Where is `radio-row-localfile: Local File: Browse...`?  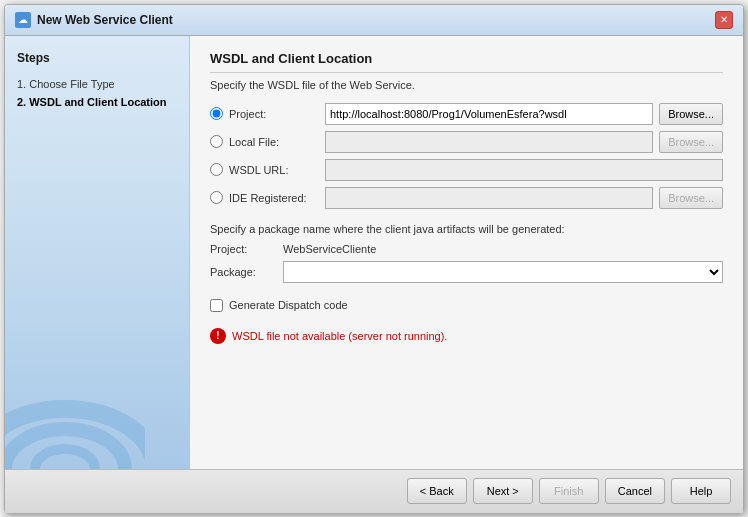
radio-row-localfile: Local File: Browse... is located at coordinates (466, 142).